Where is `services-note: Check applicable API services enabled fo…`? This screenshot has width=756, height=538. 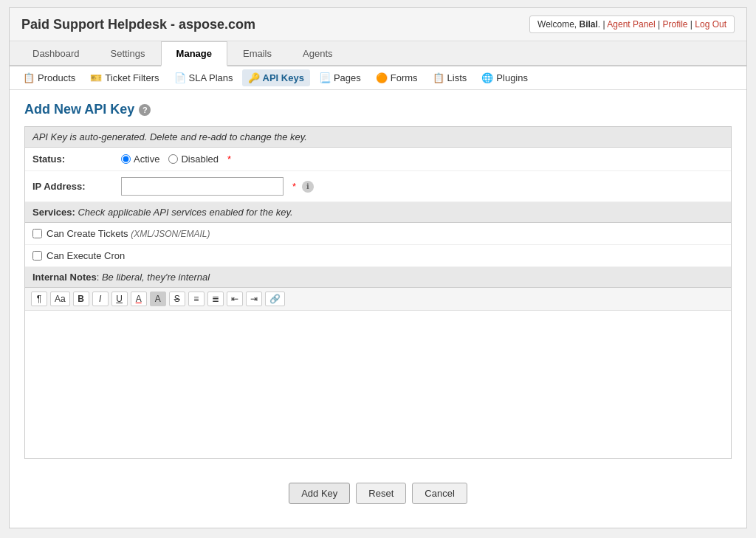
services-note: Check applicable API services enabled fo… is located at coordinates (185, 213).